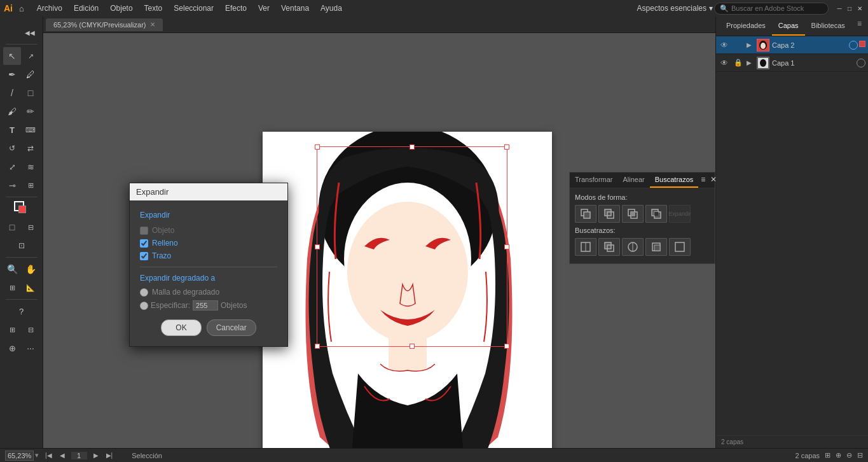 This screenshot has width=868, height=462. I want to click on merge-button, so click(633, 247).